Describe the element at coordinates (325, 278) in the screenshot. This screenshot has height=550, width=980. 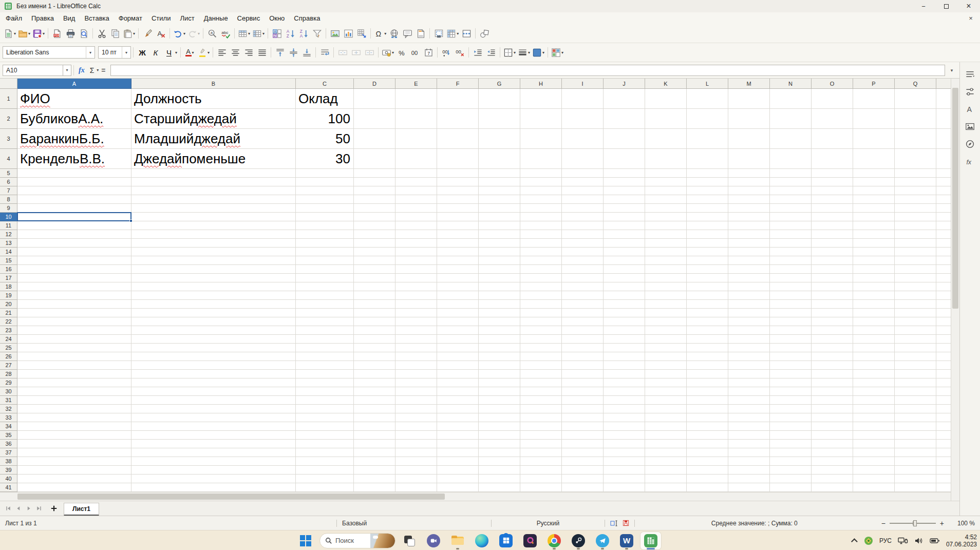
I see `cell-C17` at that location.